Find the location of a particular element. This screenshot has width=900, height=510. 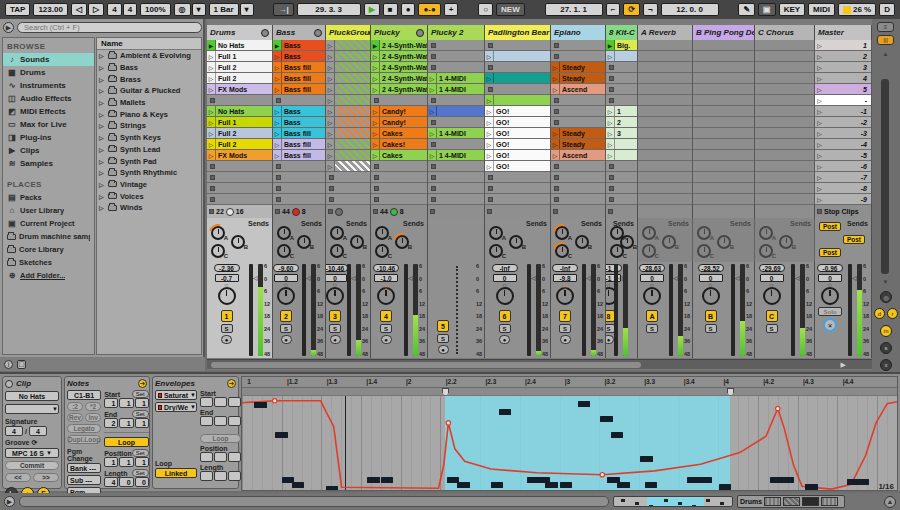

clip: ▶Bass is located at coordinates (299, 45).